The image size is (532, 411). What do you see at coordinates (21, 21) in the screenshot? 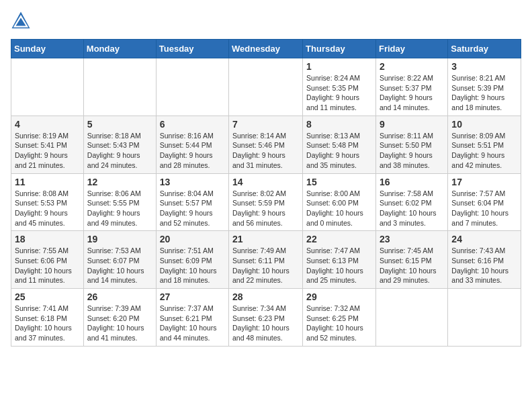
I see `logo-icon` at bounding box center [21, 21].